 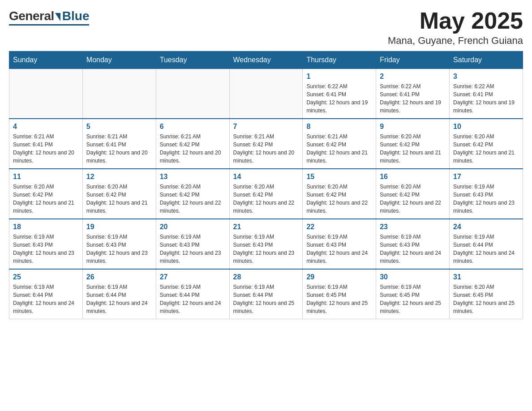 I want to click on day-number: 29, so click(x=339, y=277).